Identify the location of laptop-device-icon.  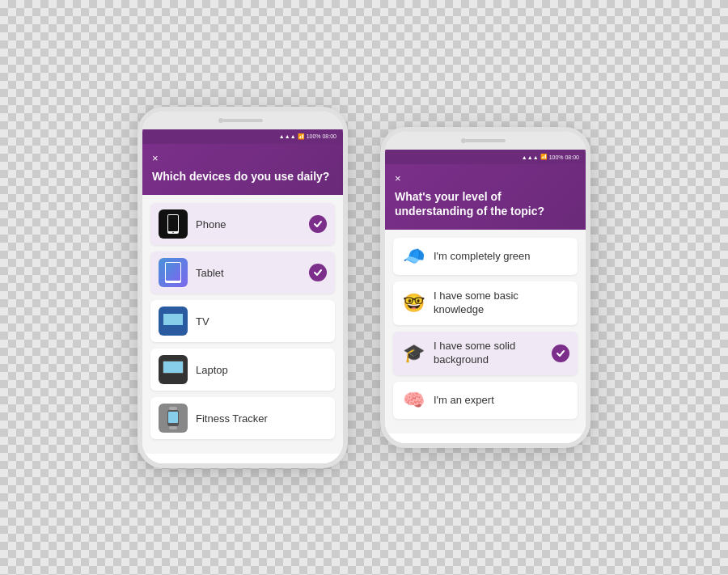
(173, 370).